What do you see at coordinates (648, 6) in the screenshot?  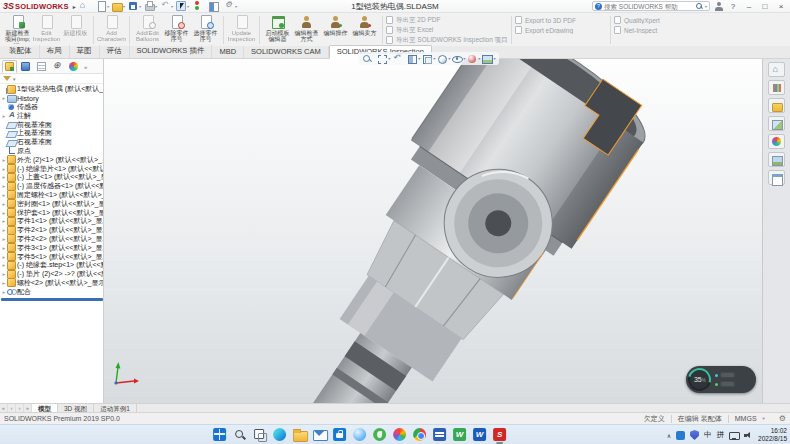 I see `search-input` at bounding box center [648, 6].